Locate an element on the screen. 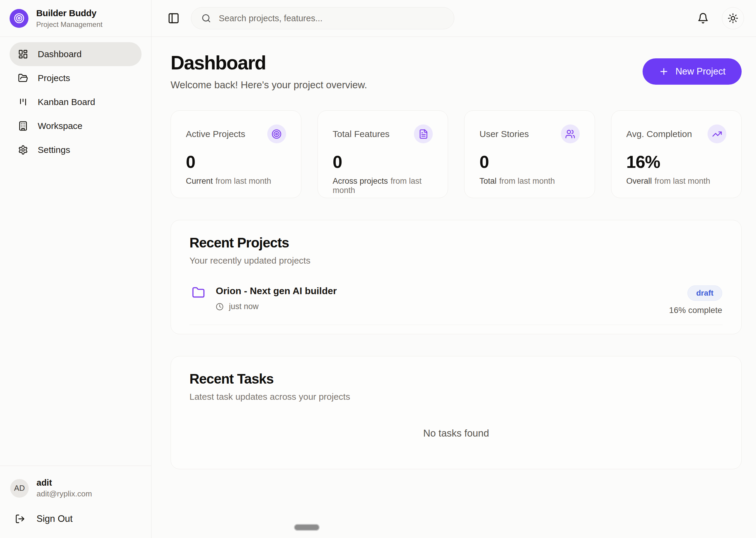 The image size is (756, 538). panel-left-icon is located at coordinates (174, 18).